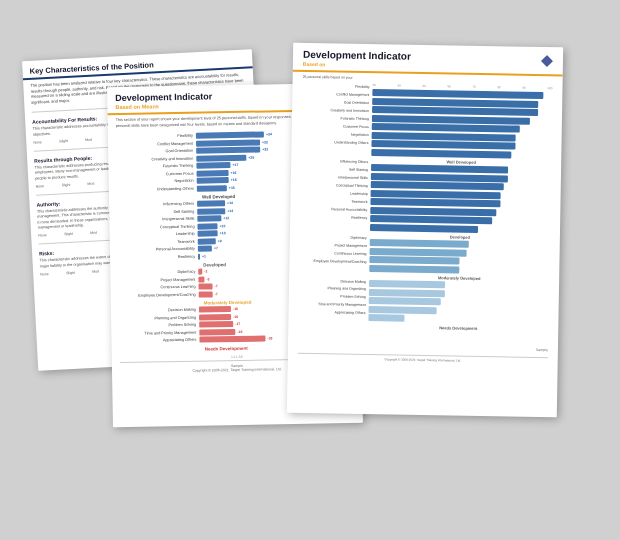  Describe the element at coordinates (547, 62) in the screenshot. I see `page3-diamond-icon` at that location.